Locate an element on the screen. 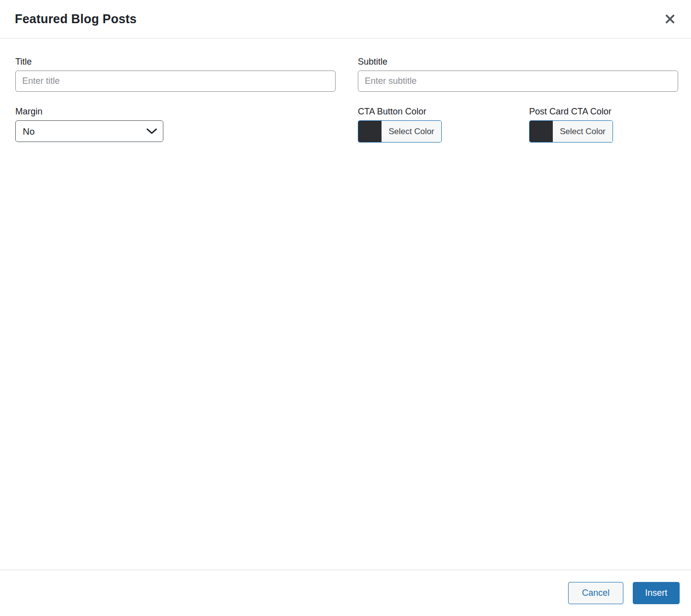 Image resolution: width=691 pixels, height=616 pixels. form-row-options: Margin No CTA Button Color is located at coordinates (346, 124).